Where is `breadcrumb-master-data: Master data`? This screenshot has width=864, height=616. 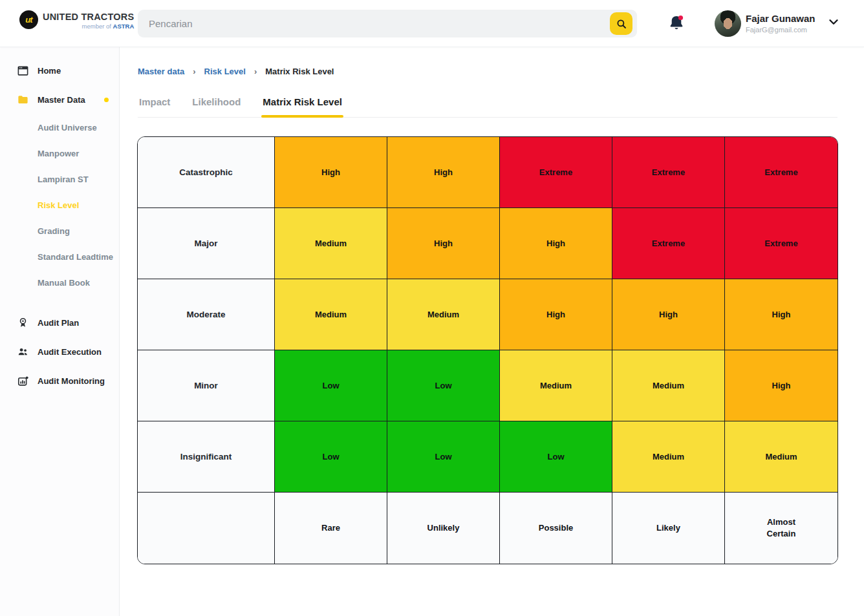
breadcrumb-master-data: Master data is located at coordinates (161, 71).